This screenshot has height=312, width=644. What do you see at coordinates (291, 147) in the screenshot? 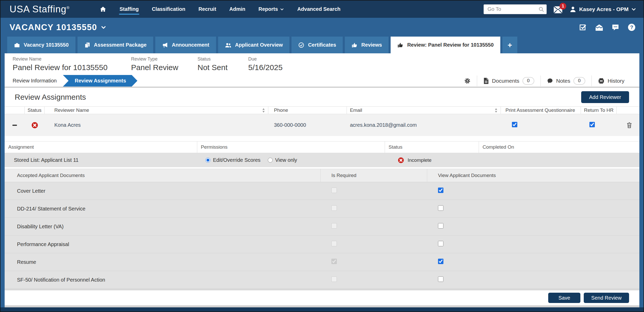
I see `permissions-column-header: Permissions` at bounding box center [291, 147].